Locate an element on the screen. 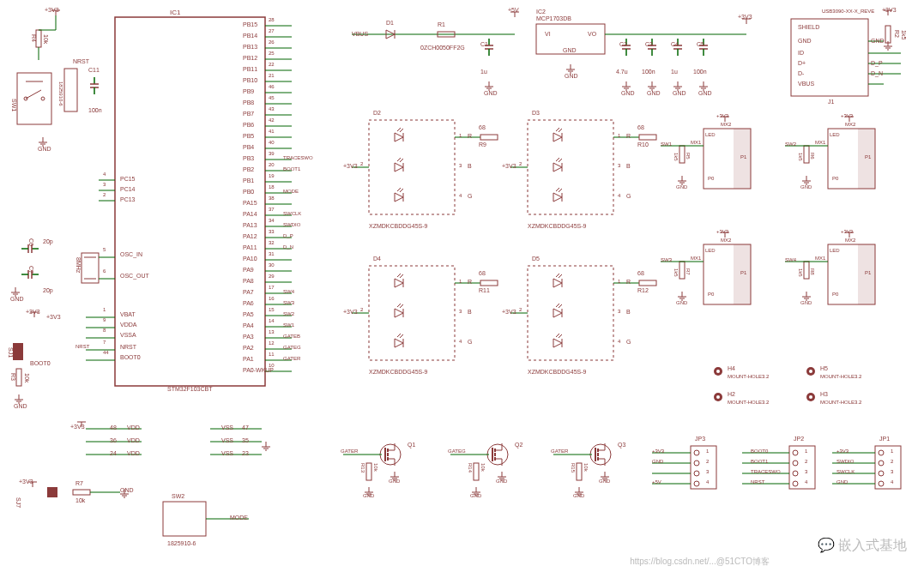  gnd-c1: GND is located at coordinates (491, 93).